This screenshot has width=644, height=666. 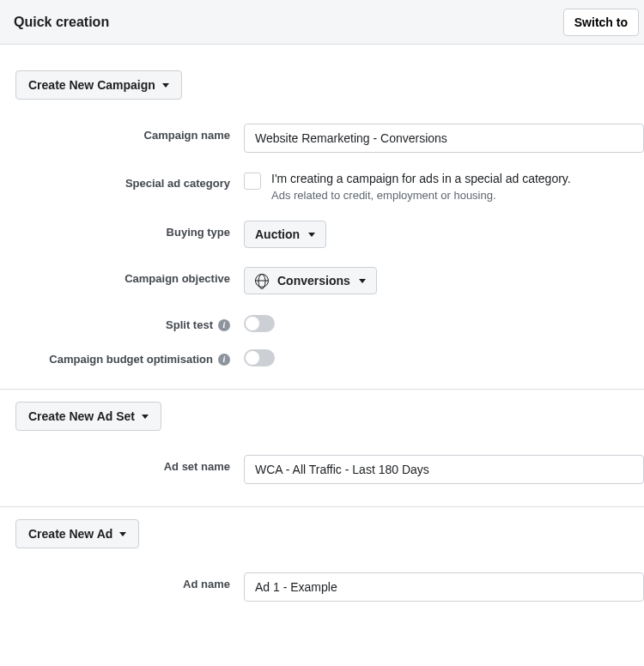 What do you see at coordinates (88, 416) in the screenshot?
I see `create-adset-dropdown: Create New Ad Set` at bounding box center [88, 416].